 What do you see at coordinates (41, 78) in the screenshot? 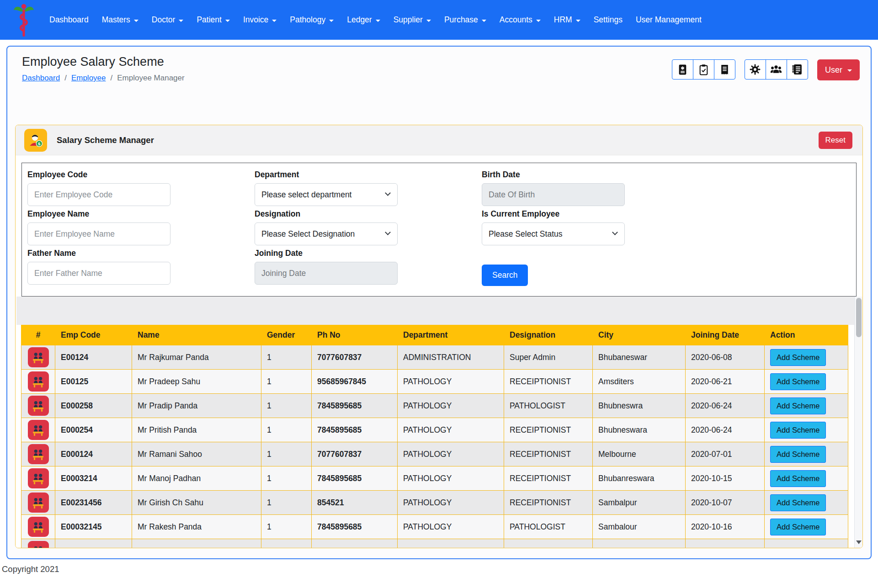
I see `breadcrumb-item-dashboard: Dashboard` at bounding box center [41, 78].